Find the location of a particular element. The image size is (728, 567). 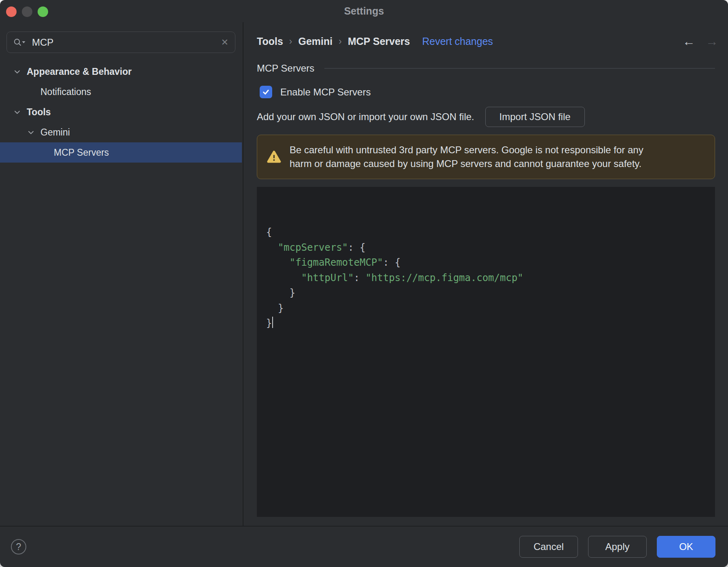

code-line: "httpUrl": "https://mcp.figma.com/mcp" is located at coordinates (491, 278).